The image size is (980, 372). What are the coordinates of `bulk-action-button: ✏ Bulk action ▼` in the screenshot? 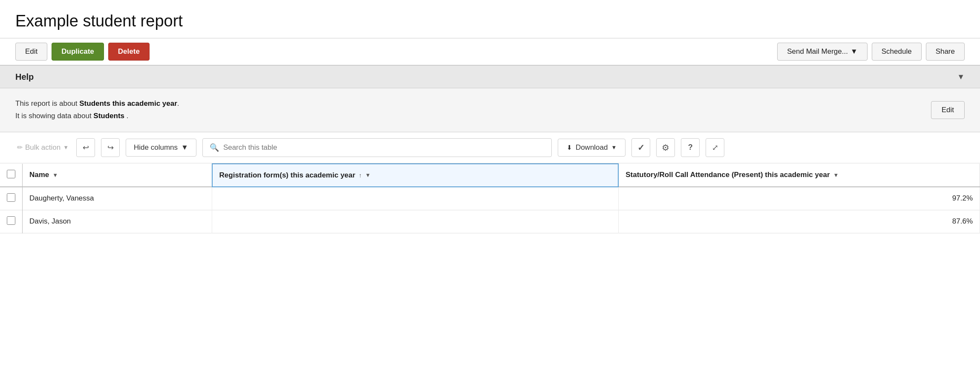 It's located at (43, 148).